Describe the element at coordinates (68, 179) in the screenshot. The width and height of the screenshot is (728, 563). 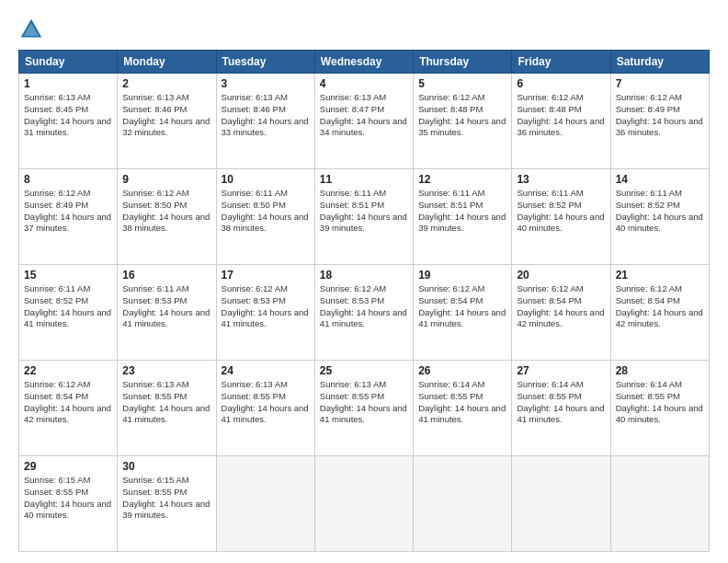
I see `day-number: 8` at that location.